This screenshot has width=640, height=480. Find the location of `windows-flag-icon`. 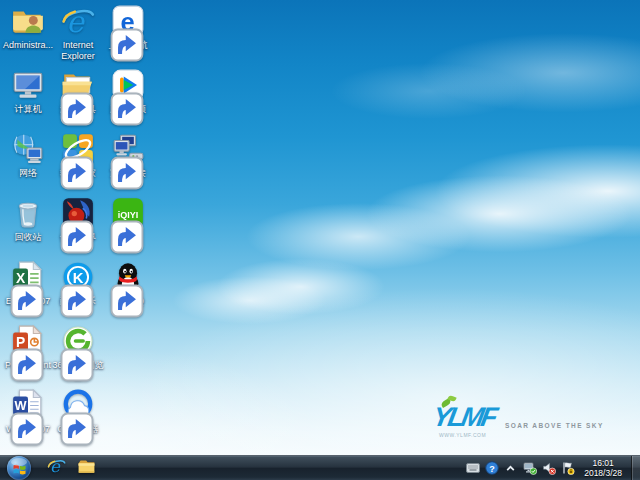

windows-flag-icon is located at coordinates (20, 468).